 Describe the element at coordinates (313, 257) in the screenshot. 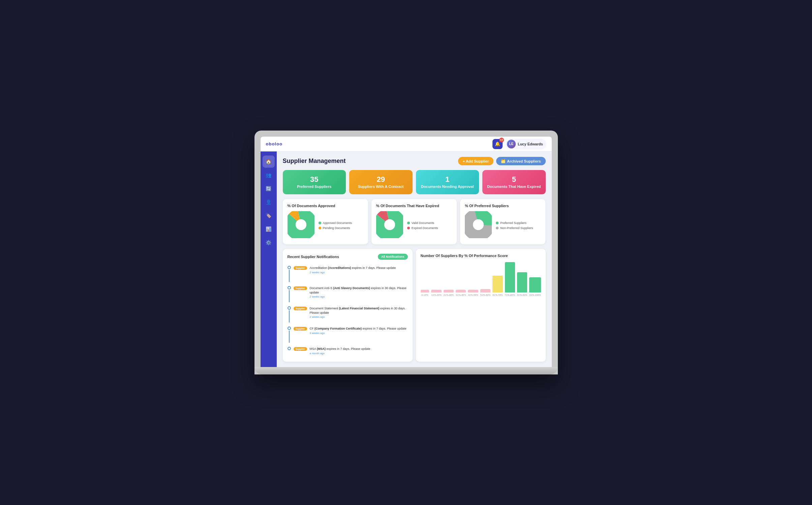

I see `notifications-title: Recent Supplier Notifications` at that location.